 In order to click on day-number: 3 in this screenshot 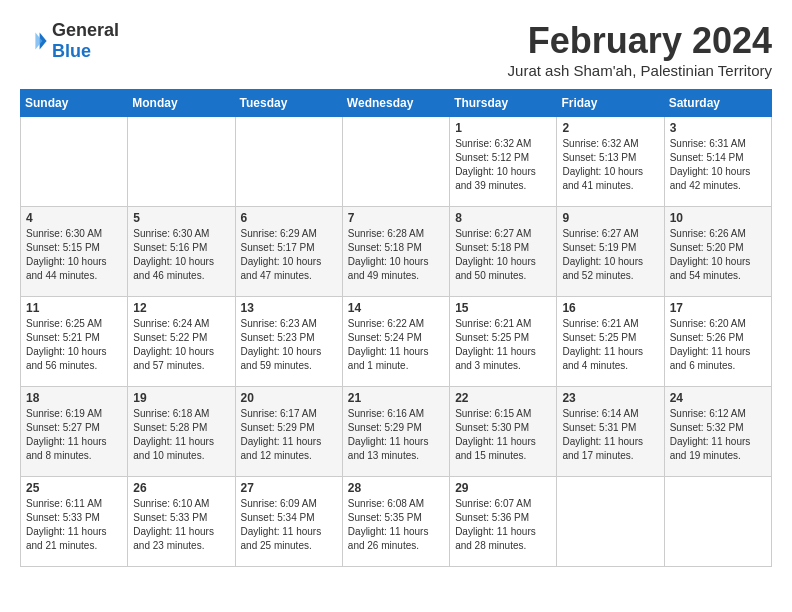, I will do `click(718, 128)`.